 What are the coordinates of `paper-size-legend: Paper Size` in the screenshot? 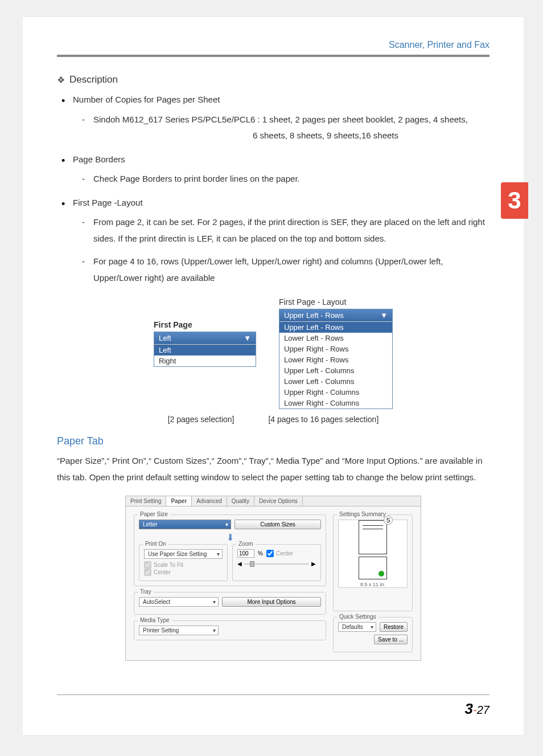 It's located at (154, 514).